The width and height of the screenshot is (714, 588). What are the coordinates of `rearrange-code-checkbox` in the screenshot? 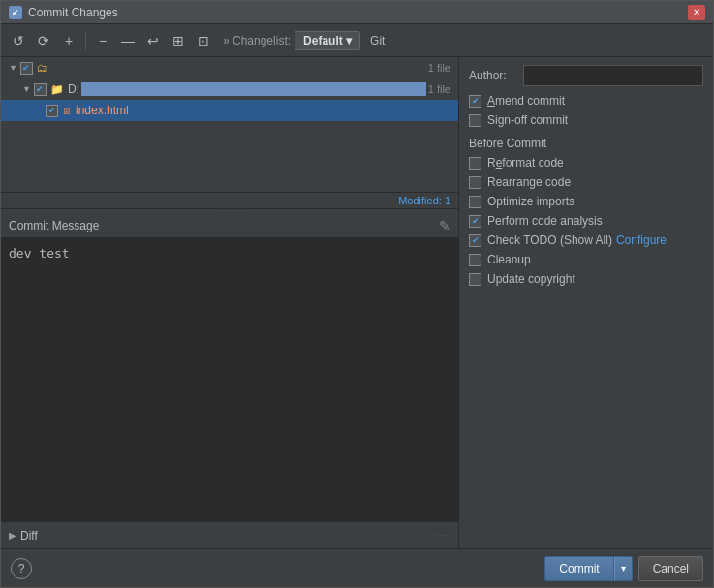 It's located at (475, 182).